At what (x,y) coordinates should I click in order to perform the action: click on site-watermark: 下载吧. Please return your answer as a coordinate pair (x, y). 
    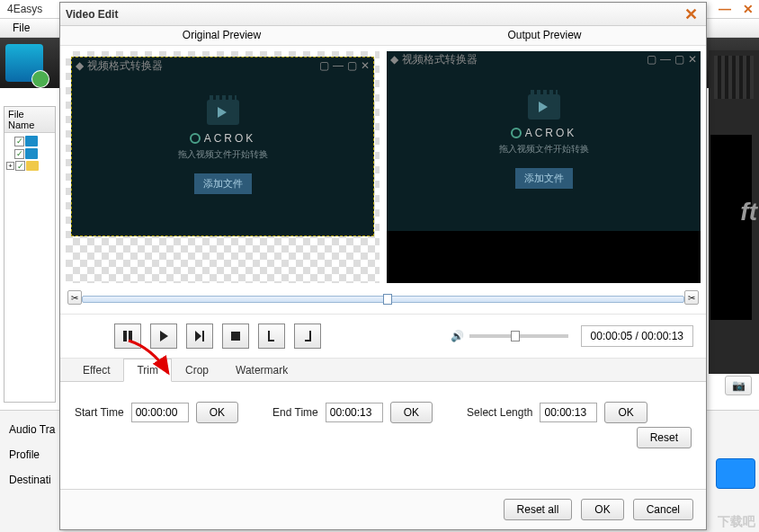
    Looking at the image, I should click on (737, 522).